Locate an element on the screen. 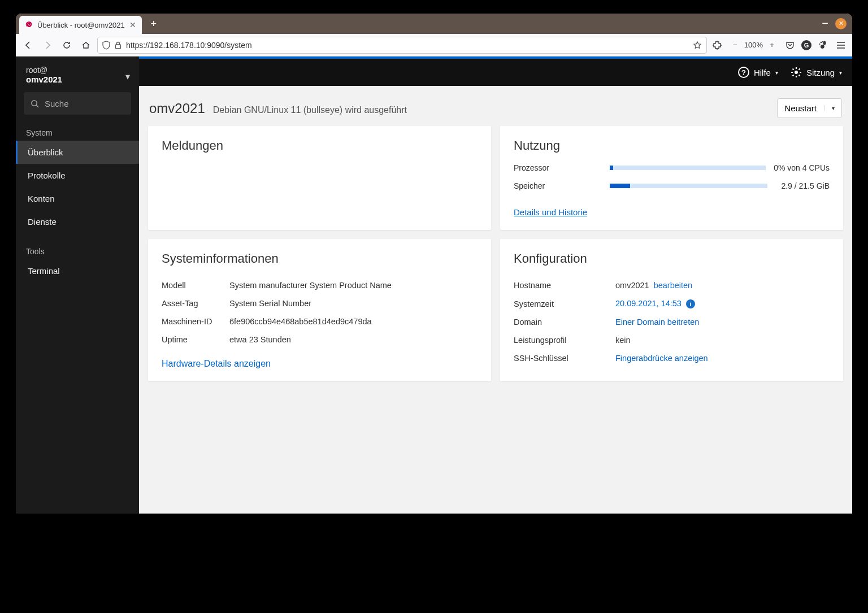  toolbar: https://192.168.178.10:9090/system − 100… is located at coordinates (434, 45).